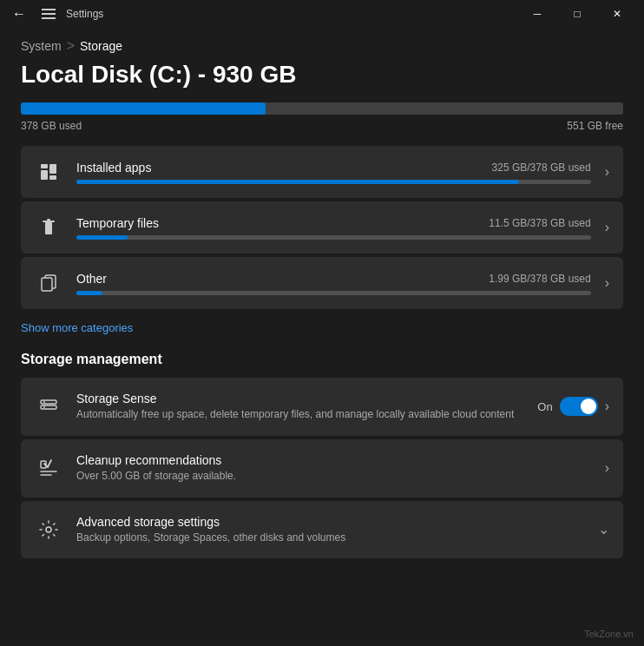 This screenshot has height=646, width=644. Describe the element at coordinates (333, 279) in the screenshot. I see `category-header-other: Other 1.99 GB/378 GB used` at that location.